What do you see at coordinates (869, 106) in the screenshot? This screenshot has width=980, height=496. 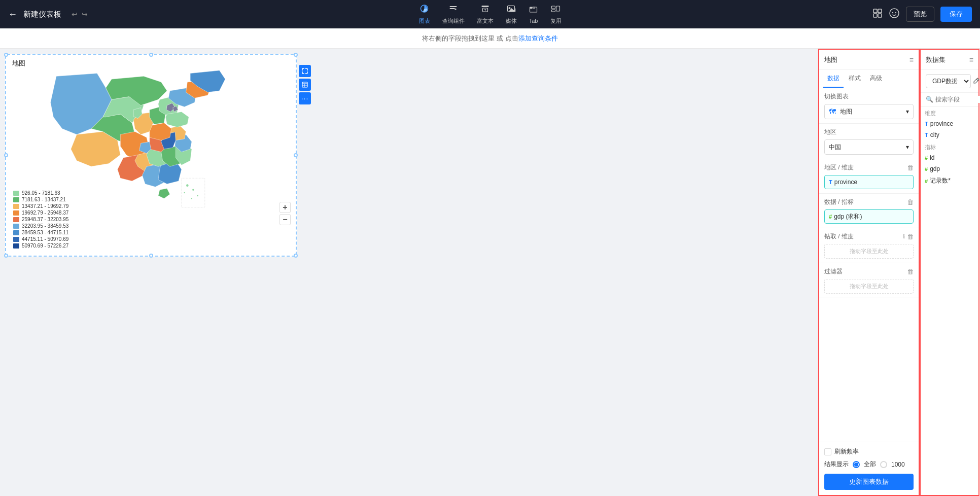 I see `chart-switch-section: 切换图表 🗺 地图 ▾` at bounding box center [869, 106].